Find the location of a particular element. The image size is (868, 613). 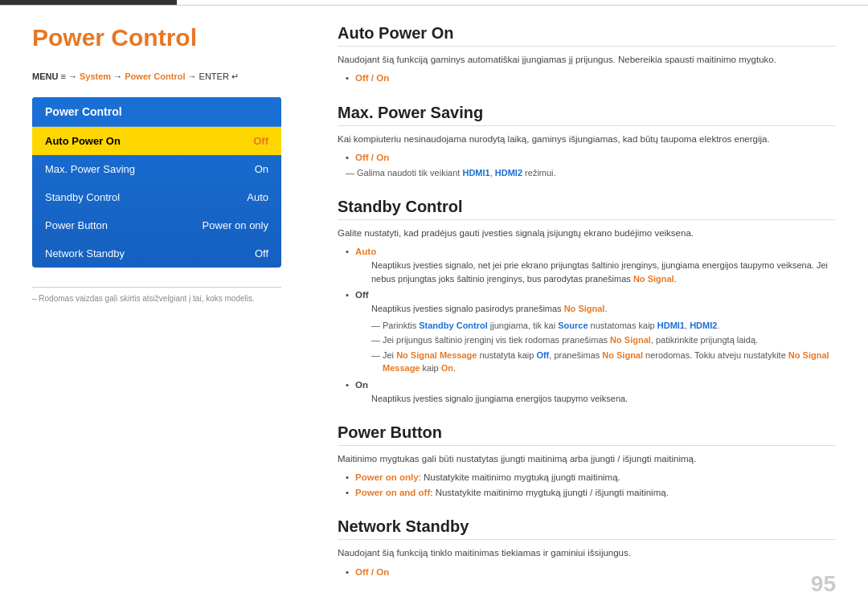

section-title-max-power-saving: Max. Power Saving is located at coordinates (587, 115).